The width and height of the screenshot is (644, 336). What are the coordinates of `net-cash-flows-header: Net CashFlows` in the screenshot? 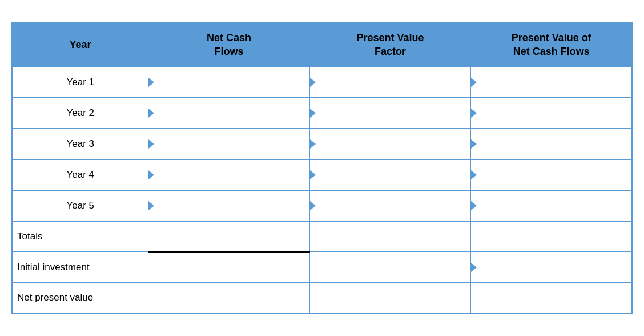 It's located at (229, 45).